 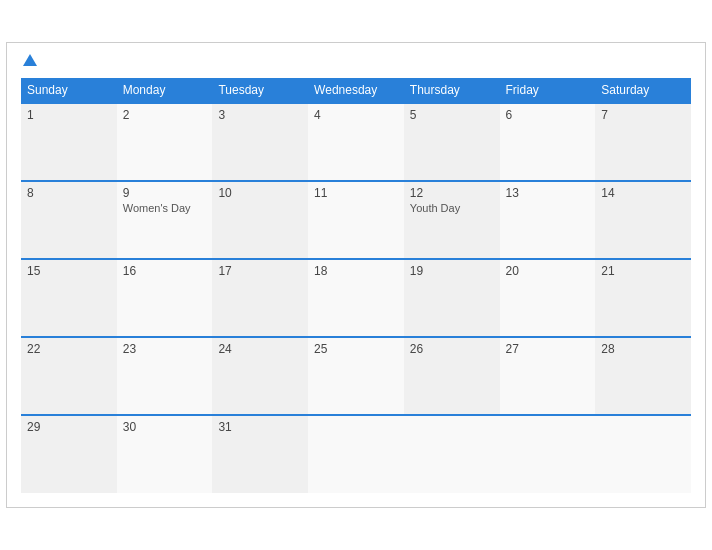 I want to click on day-number: 4, so click(x=356, y=115).